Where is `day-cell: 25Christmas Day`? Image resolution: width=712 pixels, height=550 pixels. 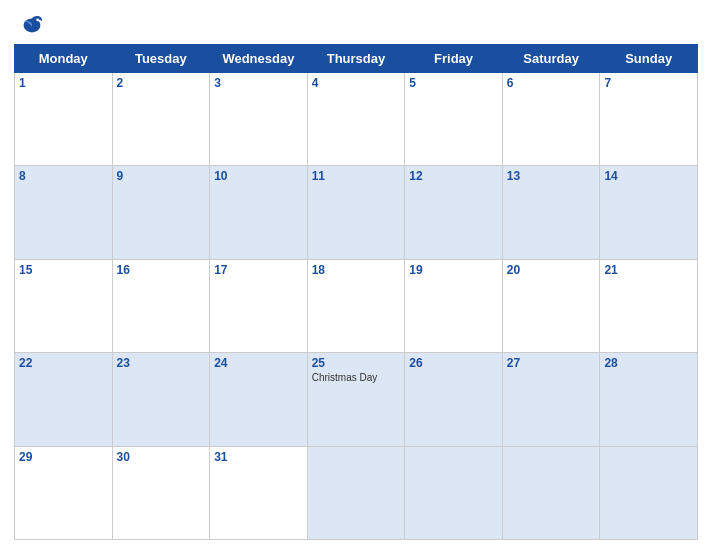
day-cell: 25Christmas Day is located at coordinates (356, 400).